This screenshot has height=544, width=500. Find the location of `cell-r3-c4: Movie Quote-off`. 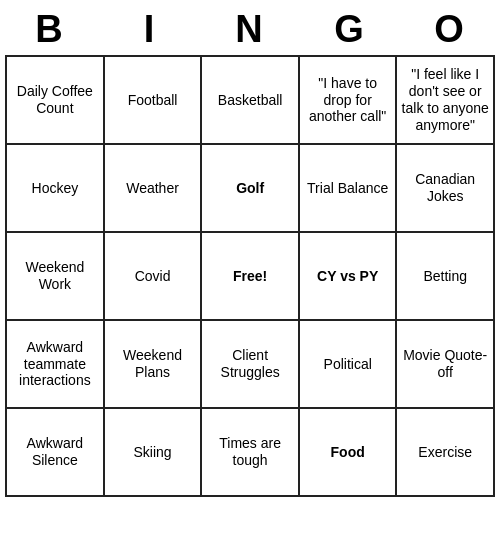

cell-r3-c4: Movie Quote-off is located at coordinates (445, 364).